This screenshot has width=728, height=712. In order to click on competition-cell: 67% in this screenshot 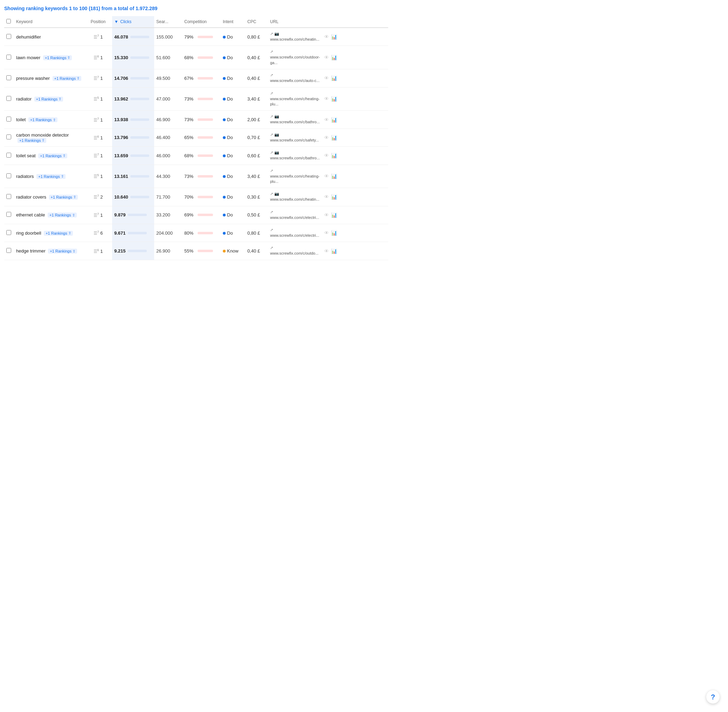, I will do `click(201, 78)`.